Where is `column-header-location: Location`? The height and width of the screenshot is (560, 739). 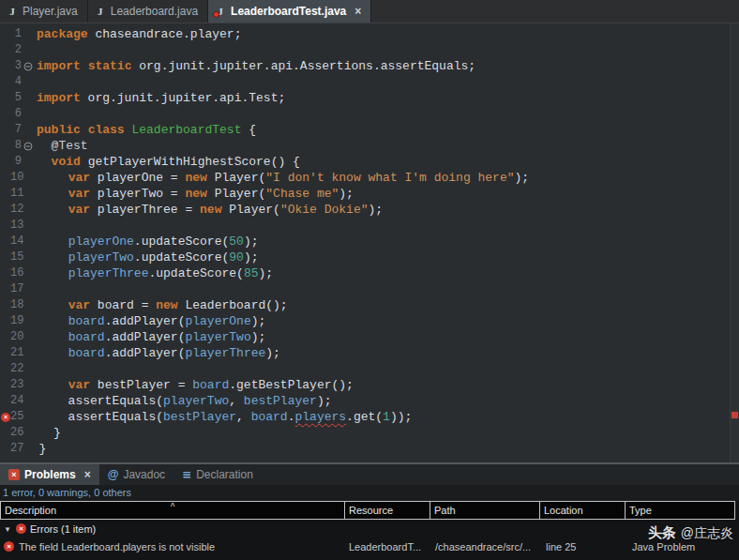 column-header-location: Location is located at coordinates (582, 510).